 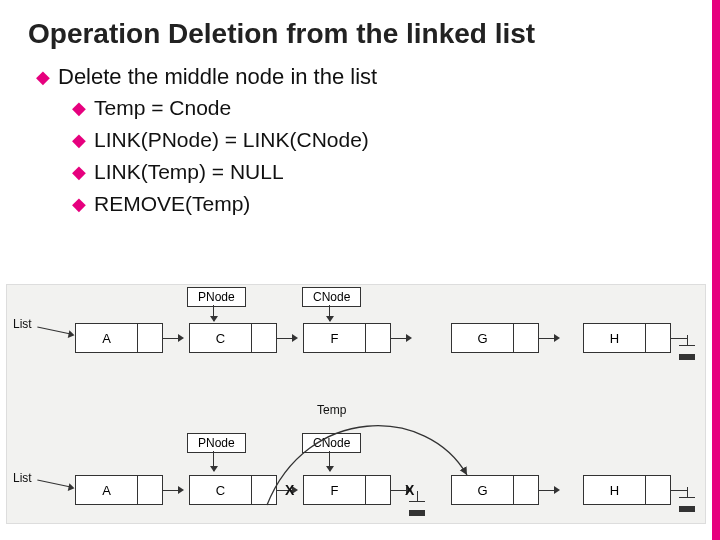 I want to click on bullet-level2: ◆LINK(Temp) = NULL, so click(x=382, y=172).